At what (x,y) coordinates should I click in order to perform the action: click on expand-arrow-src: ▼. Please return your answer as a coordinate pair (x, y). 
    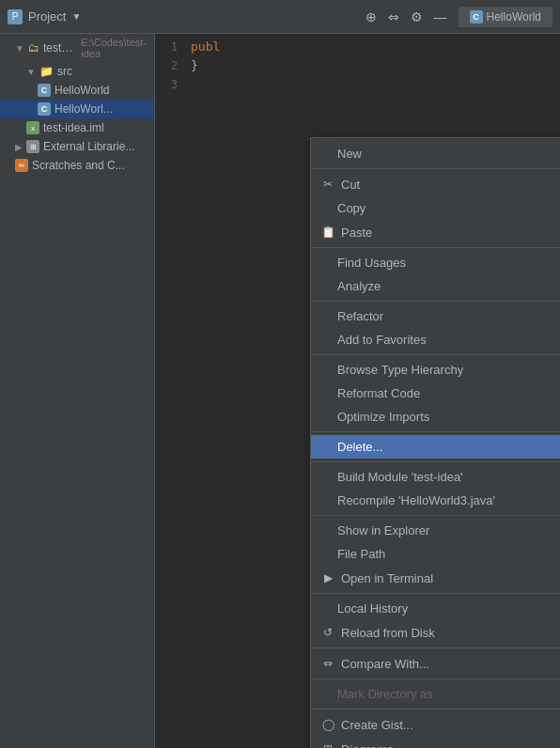
    Looking at the image, I should click on (31, 71).